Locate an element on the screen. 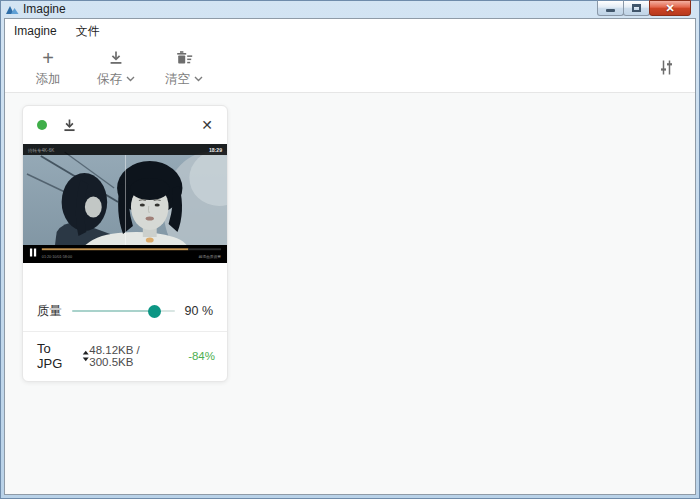 The height and width of the screenshot is (499, 700). close-icon: ✕ is located at coordinates (670, 8).